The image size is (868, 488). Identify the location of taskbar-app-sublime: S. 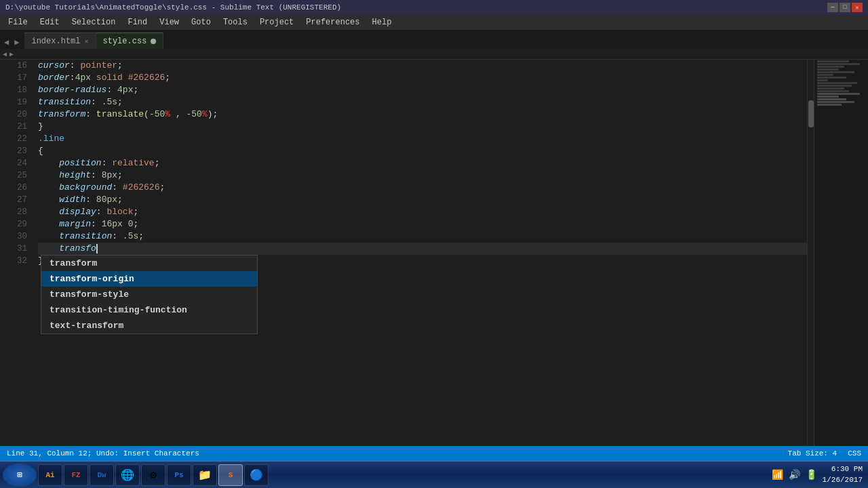
(231, 475).